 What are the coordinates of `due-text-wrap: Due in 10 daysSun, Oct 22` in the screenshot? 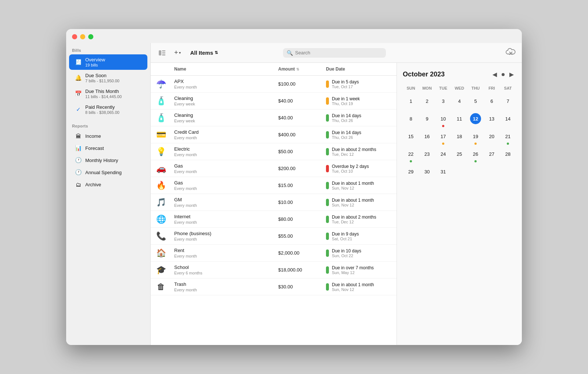 It's located at (347, 253).